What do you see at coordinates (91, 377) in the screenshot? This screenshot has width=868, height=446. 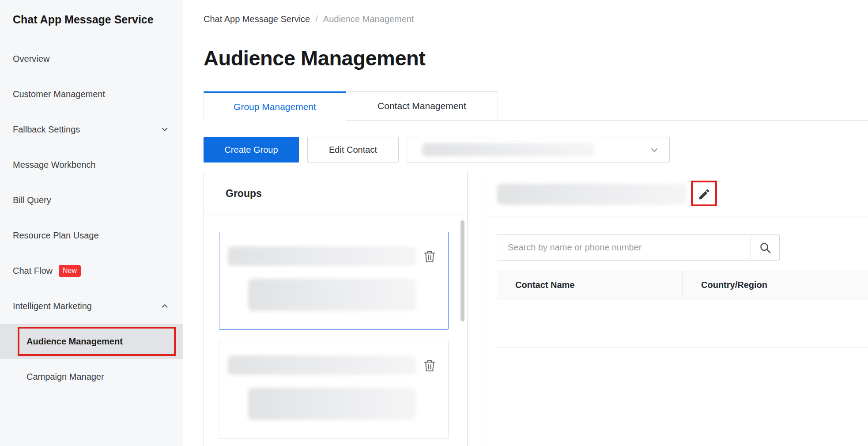 I see `sidebar-item-campaign-manager: Campaign Manager` at bounding box center [91, 377].